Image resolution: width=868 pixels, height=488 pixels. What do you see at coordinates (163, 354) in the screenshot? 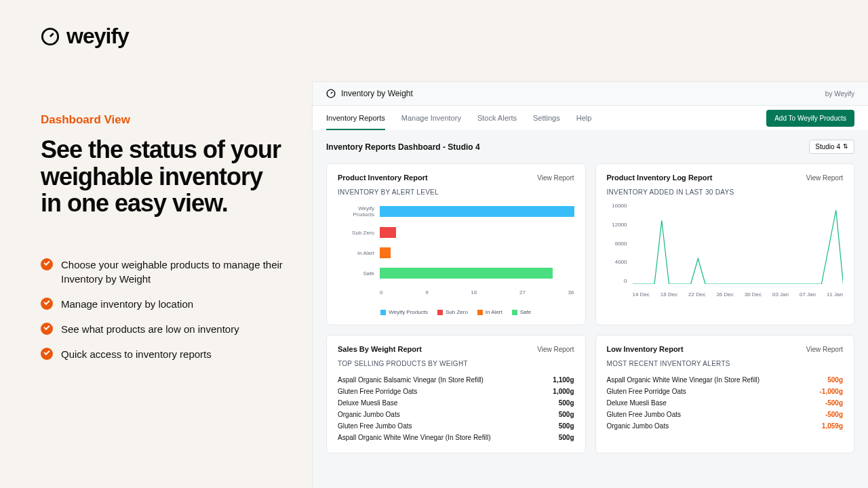
I see `feature-item: Quick access to inventory reports` at bounding box center [163, 354].